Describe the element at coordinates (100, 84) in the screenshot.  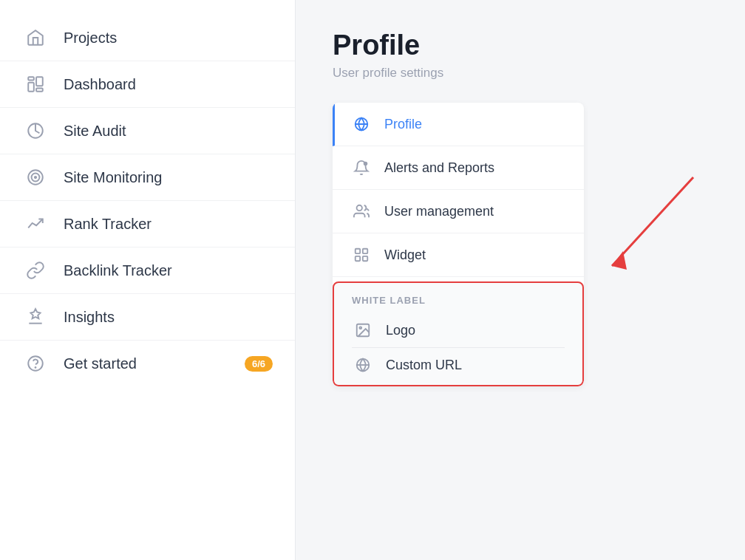
I see `sidebar-item-label-dashboard: Dashboard` at that location.